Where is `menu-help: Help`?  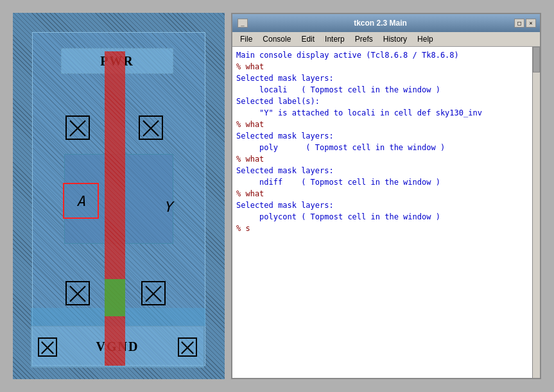 menu-help: Help is located at coordinates (425, 39).